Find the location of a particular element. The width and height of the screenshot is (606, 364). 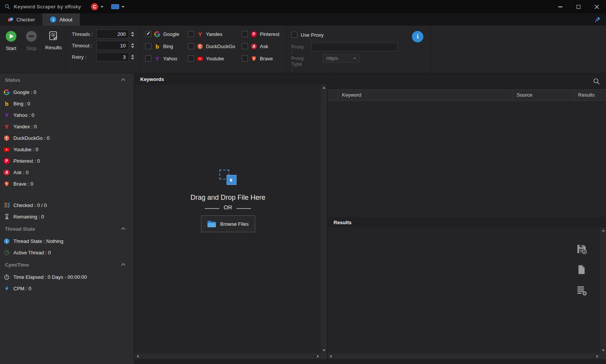

pin-icon is located at coordinates (598, 19).